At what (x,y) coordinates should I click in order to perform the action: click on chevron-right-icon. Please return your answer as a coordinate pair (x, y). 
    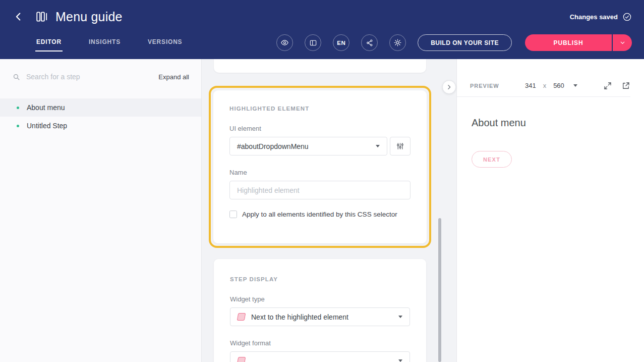
    Looking at the image, I should click on (449, 87).